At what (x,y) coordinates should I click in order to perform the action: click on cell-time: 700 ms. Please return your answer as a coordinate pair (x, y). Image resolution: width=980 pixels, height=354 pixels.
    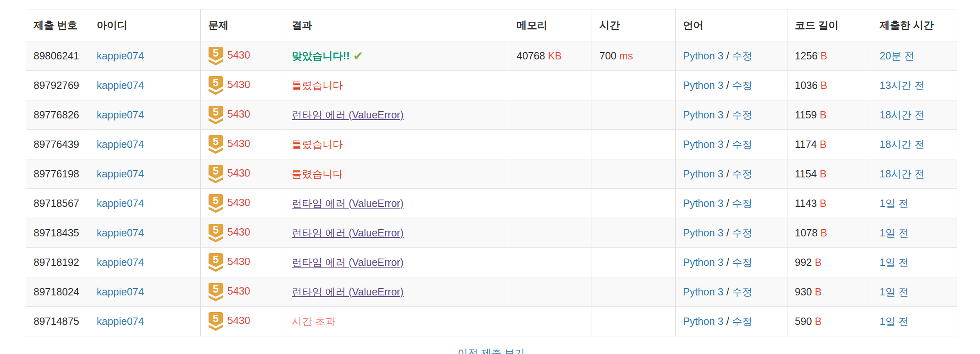
    Looking at the image, I should click on (634, 56).